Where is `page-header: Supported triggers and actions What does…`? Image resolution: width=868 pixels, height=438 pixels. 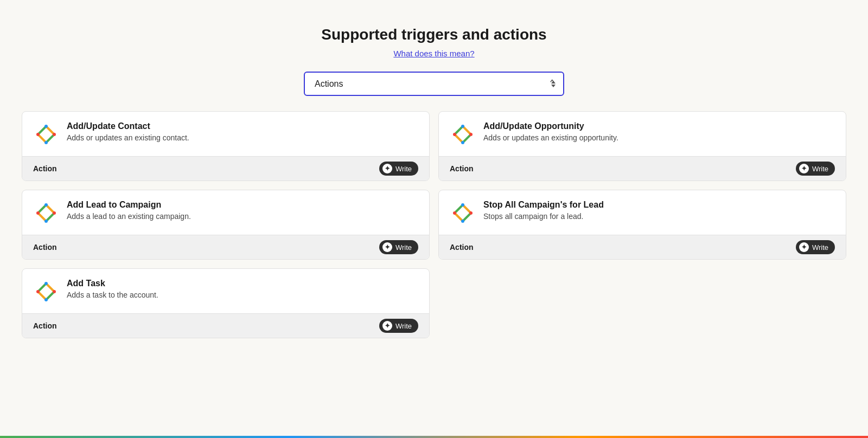 page-header: Supported triggers and actions What does… is located at coordinates (434, 42).